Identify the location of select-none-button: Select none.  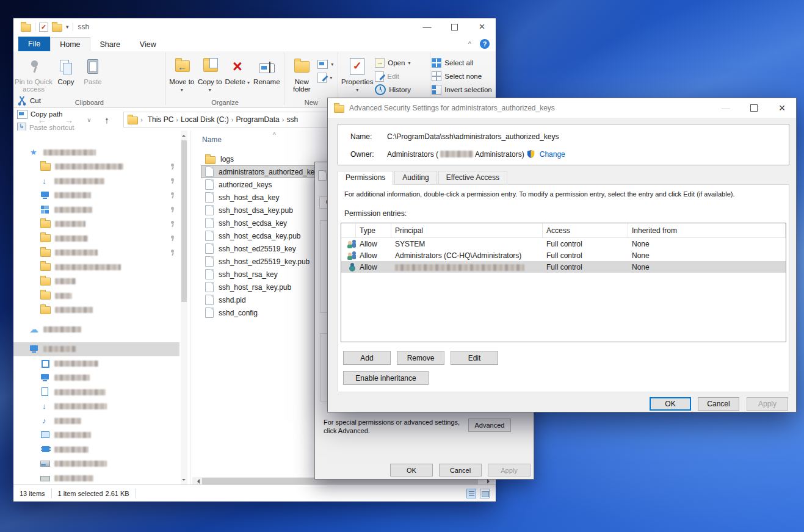
(462, 76).